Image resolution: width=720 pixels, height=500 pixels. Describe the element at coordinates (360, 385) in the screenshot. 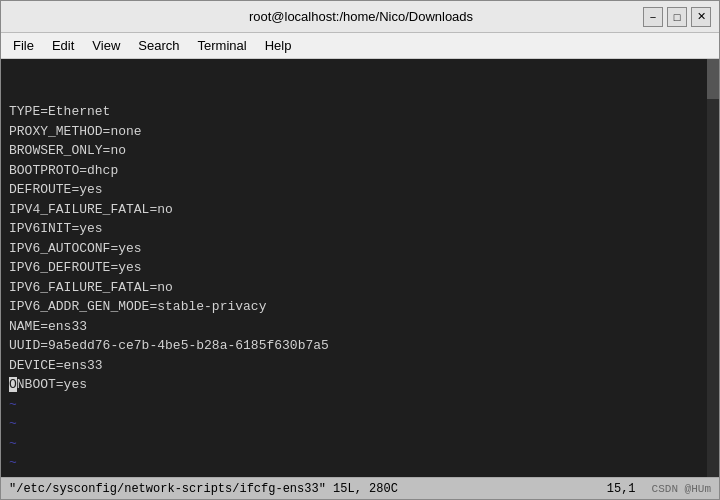

I see `editor-line: ONBOOT=yes` at that location.